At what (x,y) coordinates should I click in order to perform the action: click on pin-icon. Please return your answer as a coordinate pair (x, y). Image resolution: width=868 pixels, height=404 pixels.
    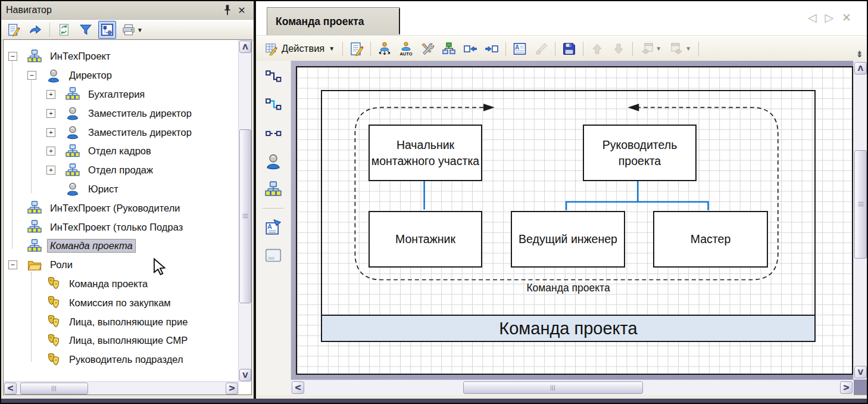
    Looking at the image, I should click on (227, 10).